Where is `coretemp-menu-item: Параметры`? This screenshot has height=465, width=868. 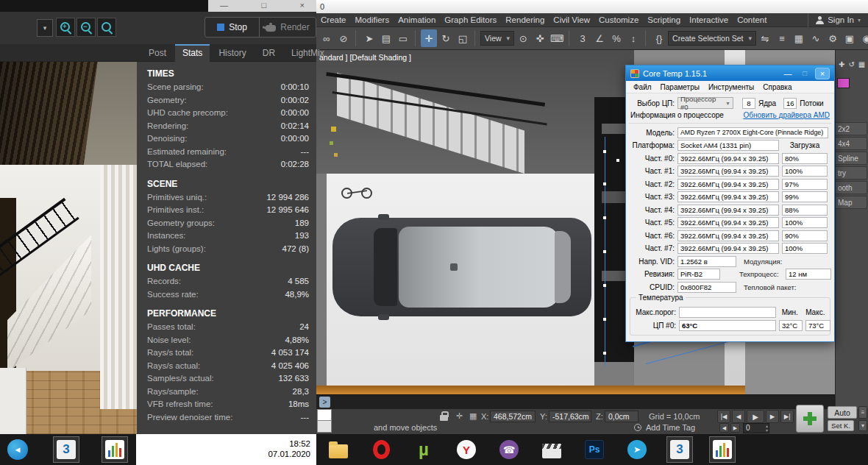
coretemp-menu-item: Параметры is located at coordinates (680, 87).